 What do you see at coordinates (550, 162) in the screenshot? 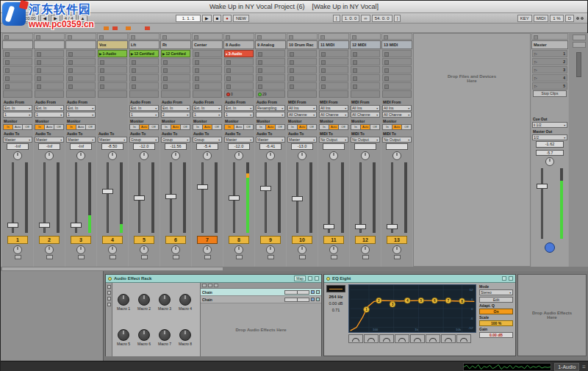
I see `master-pan-knob` at bounding box center [550, 162].